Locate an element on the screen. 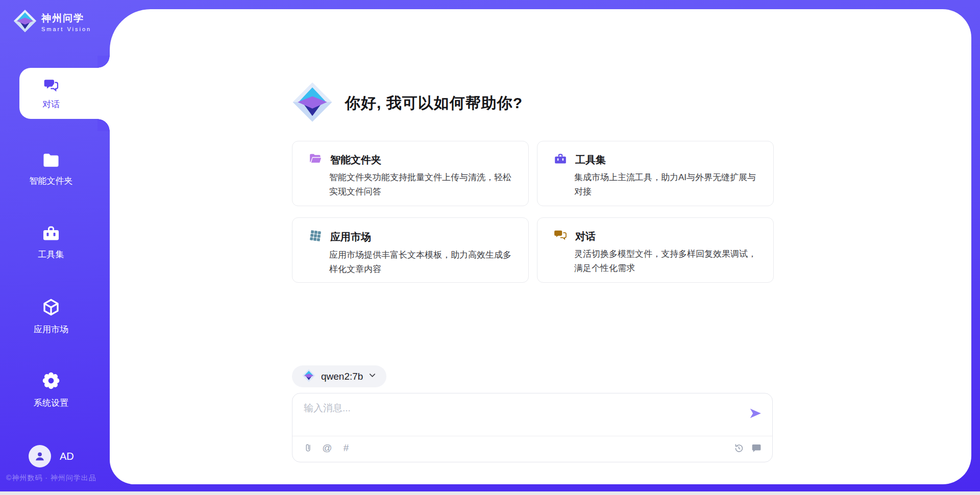 Image resolution: width=980 pixels, height=495 pixels. sidebar-item-label: 对话 is located at coordinates (51, 104).